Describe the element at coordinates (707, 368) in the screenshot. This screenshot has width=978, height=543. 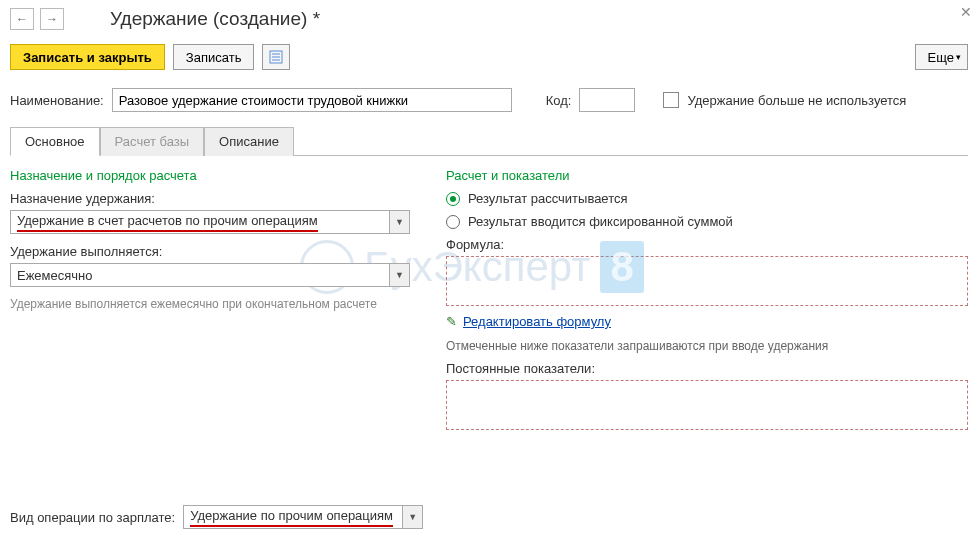
I see `constant-label: Постоянные показатели:` at that location.